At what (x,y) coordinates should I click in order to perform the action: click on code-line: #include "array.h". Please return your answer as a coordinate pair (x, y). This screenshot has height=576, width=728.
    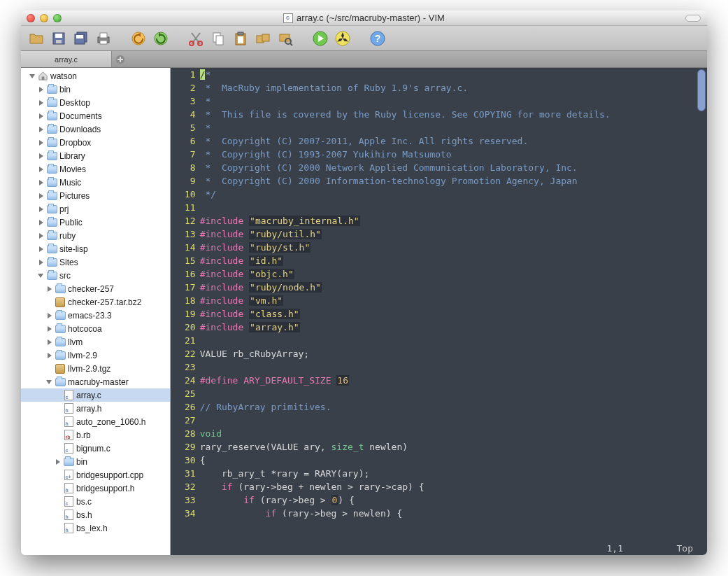
    Looking at the image, I should click on (453, 328).